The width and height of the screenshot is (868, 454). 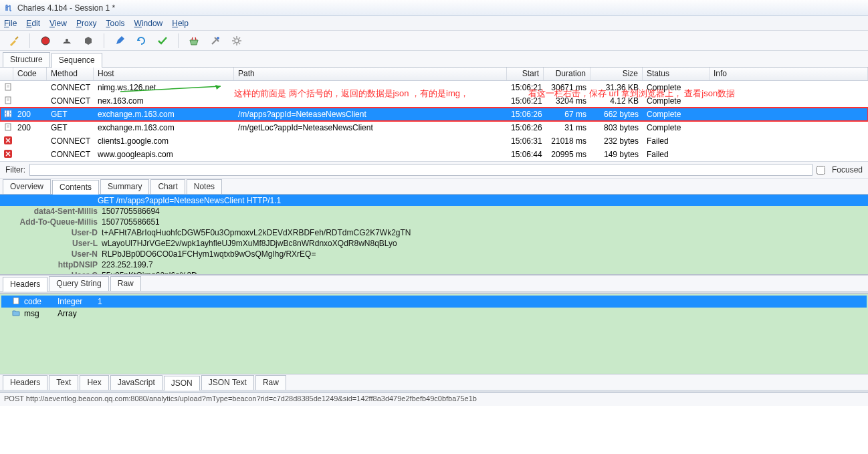 What do you see at coordinates (70, 74) in the screenshot?
I see `col-method: Method` at bounding box center [70, 74].